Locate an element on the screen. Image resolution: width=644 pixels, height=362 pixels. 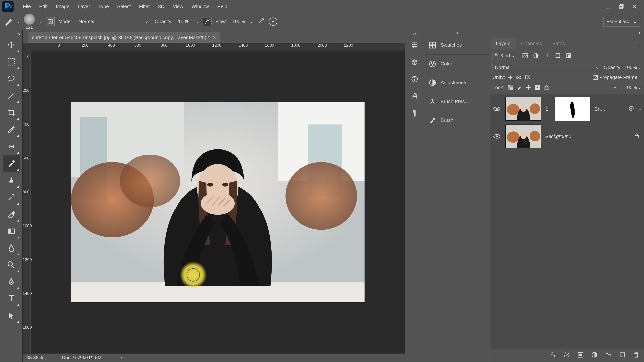
flow-input: 100% is located at coordinates (238, 21).